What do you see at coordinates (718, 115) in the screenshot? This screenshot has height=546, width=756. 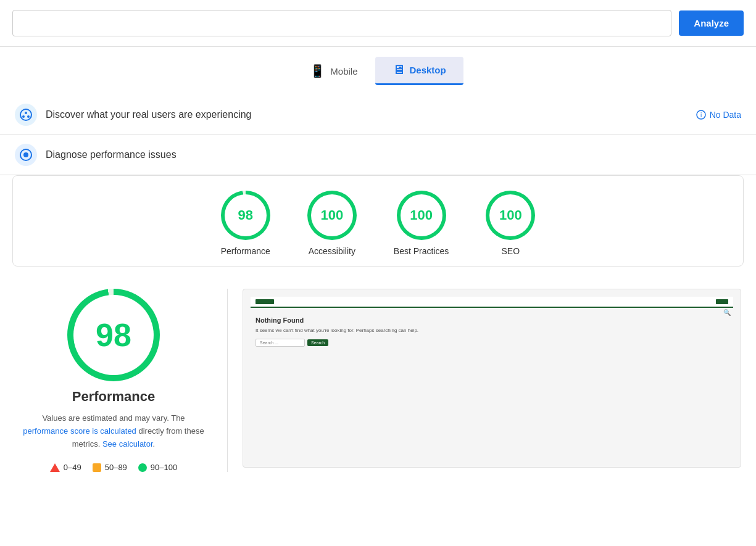 I see `no-data-link: i No Data` at bounding box center [718, 115].